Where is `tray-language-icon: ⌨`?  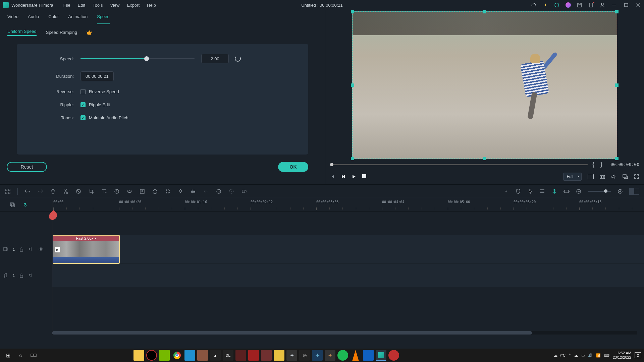
tray-language-icon: ⌨ is located at coordinates (607, 355).